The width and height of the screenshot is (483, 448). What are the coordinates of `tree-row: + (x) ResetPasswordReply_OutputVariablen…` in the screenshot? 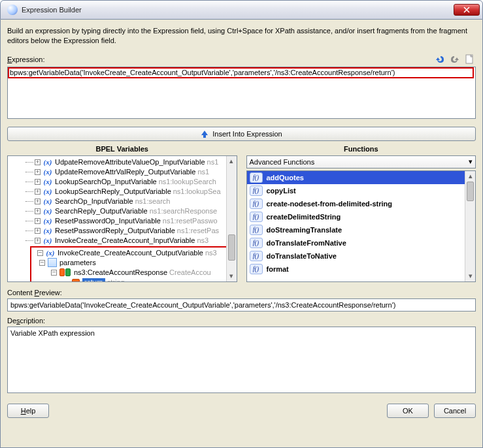 It's located at (122, 231).